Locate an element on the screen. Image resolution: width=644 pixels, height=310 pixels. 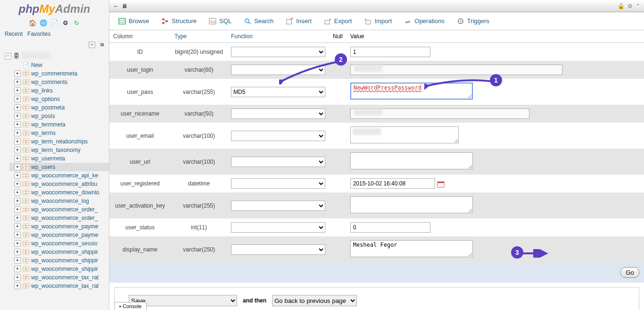
tab-browse: Browse is located at coordinates (134, 21).